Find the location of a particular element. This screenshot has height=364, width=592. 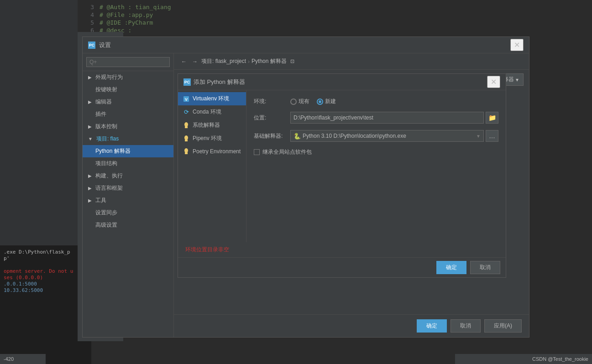

inherit-packages-row: 继承全局站点软件包 is located at coordinates (376, 152).